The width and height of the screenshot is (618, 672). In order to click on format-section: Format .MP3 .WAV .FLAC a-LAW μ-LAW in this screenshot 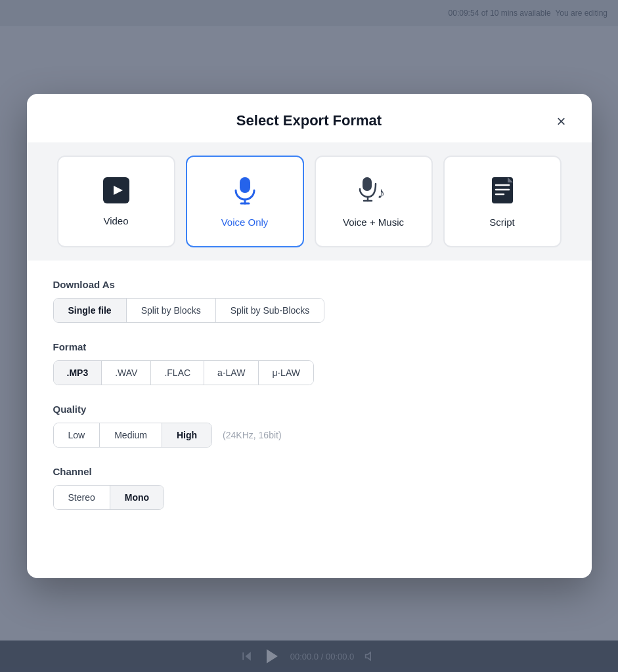, I will do `click(309, 364)`.